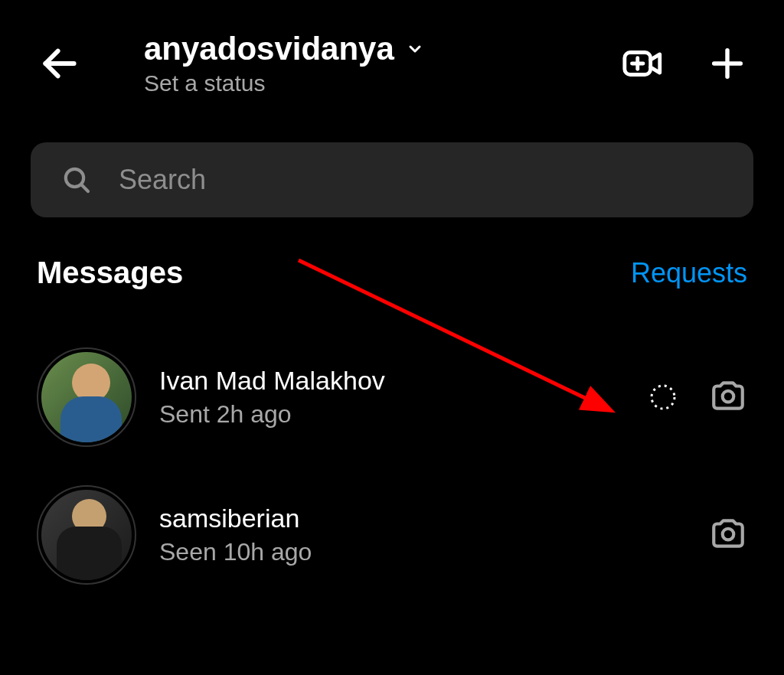 This screenshot has height=675, width=784. I want to click on username-text: anyadosvidanya, so click(270, 49).